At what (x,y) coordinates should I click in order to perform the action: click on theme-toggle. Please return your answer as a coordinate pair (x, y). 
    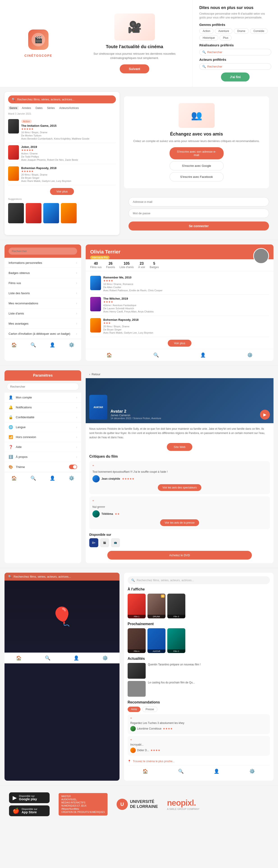
    Looking at the image, I should click on (73, 467).